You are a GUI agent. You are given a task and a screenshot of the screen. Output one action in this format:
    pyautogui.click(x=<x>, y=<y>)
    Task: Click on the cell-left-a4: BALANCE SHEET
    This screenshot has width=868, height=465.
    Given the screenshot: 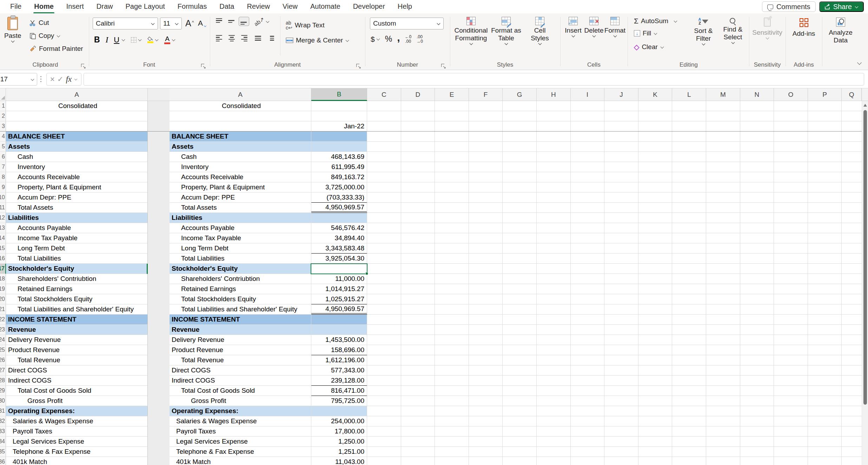 What is the action you would take?
    pyautogui.click(x=77, y=137)
    